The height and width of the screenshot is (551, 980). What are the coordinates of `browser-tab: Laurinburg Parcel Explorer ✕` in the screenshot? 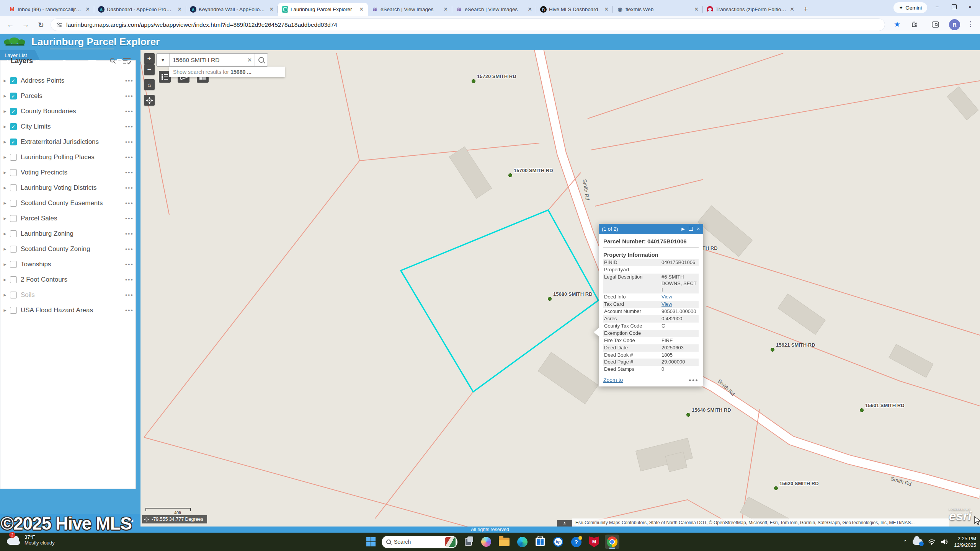 It's located at (323, 9).